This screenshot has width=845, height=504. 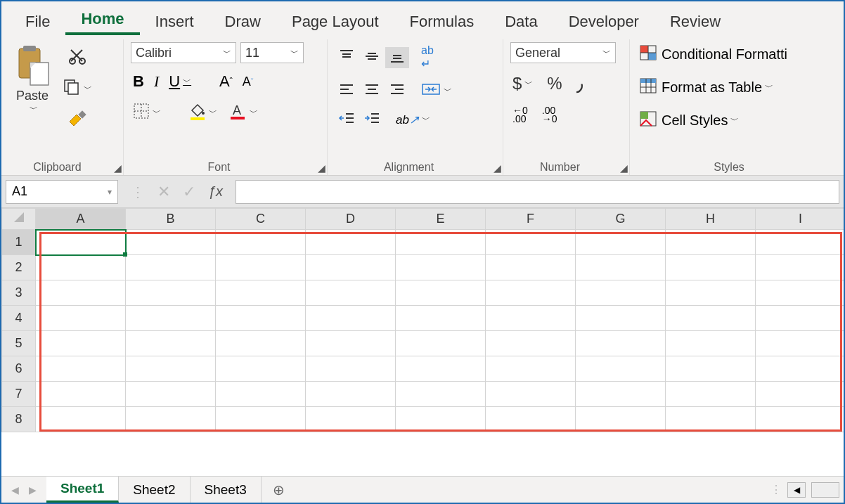 What do you see at coordinates (138, 192) in the screenshot?
I see `more-icon: ⋮` at bounding box center [138, 192].